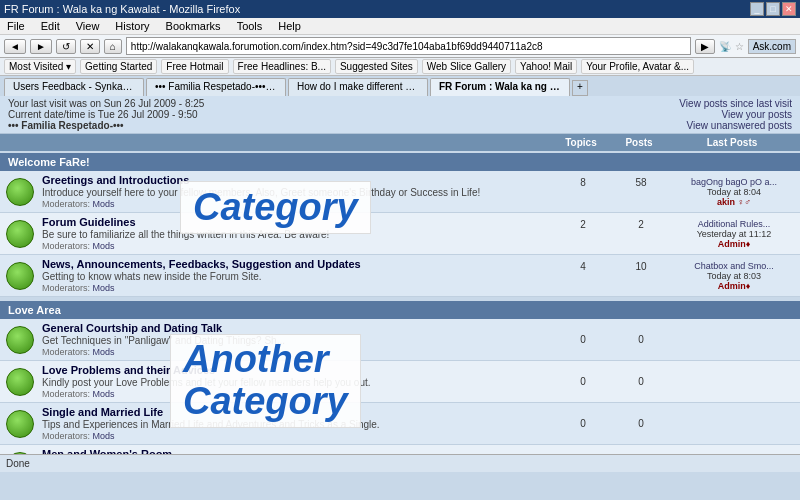  What do you see at coordinates (400, 463) in the screenshot?
I see `status-bar: Done` at bounding box center [400, 463].